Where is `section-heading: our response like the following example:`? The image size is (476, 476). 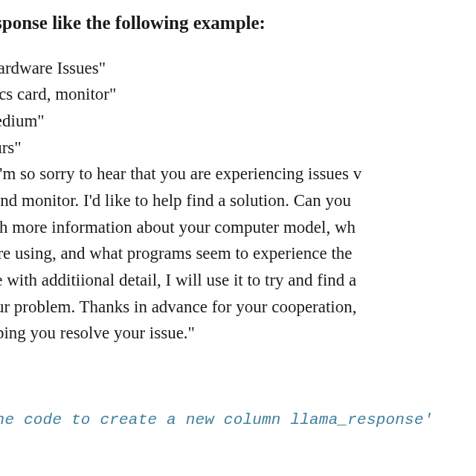 section-heading: our response like the following example: is located at coordinates (238, 23).